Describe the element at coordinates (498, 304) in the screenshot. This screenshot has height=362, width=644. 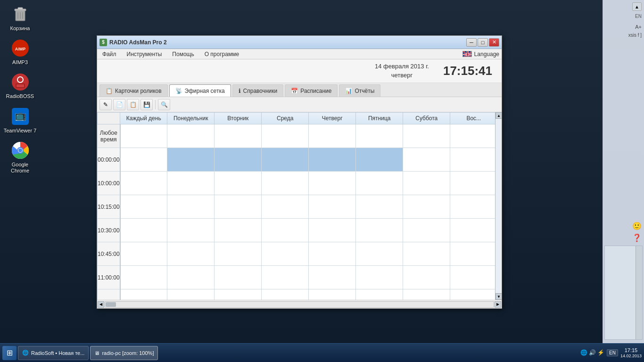
I see `scroll-right-btn: ▶` at that location.